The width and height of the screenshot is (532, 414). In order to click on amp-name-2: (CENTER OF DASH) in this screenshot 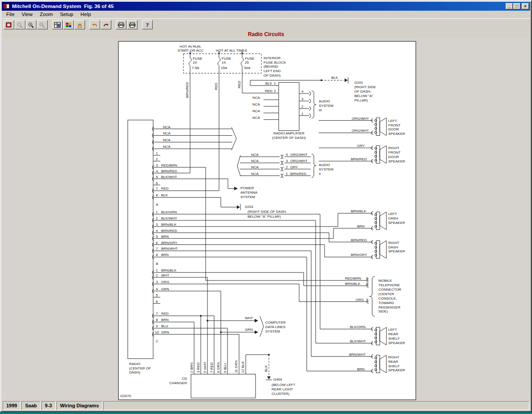, I will do `click(289, 138)`.